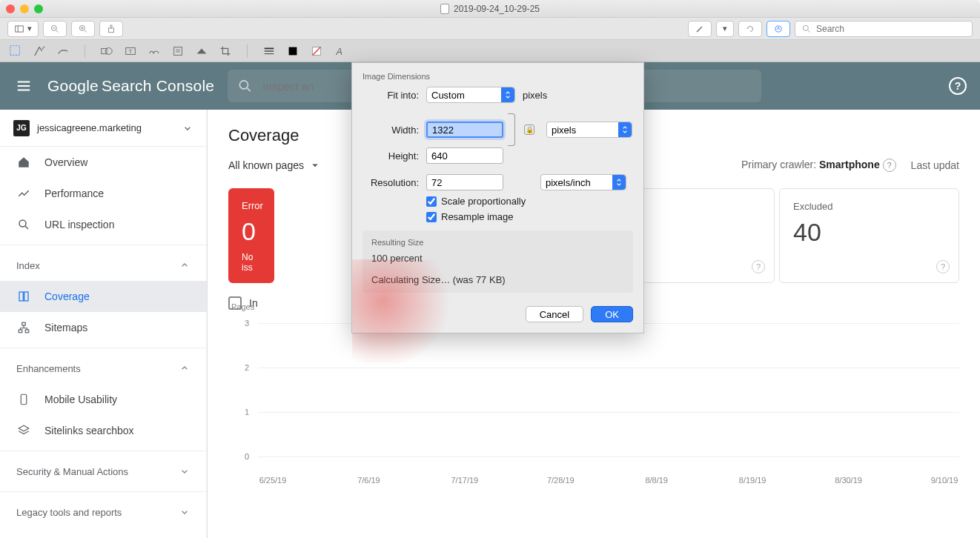 The width and height of the screenshot is (980, 538). What do you see at coordinates (66, 162) in the screenshot?
I see `sidebar-item-label: Overview` at bounding box center [66, 162].